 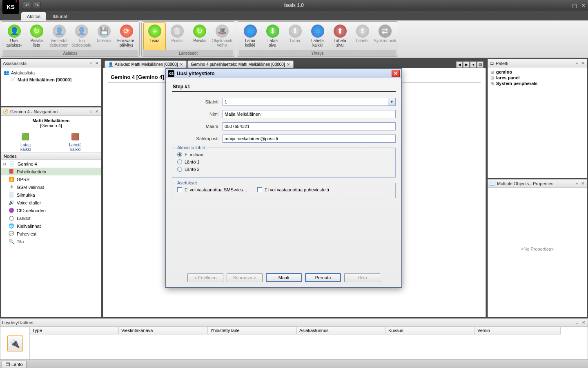 I want to click on node-item: ✳GSM-valinnat, so click(x=51, y=187).